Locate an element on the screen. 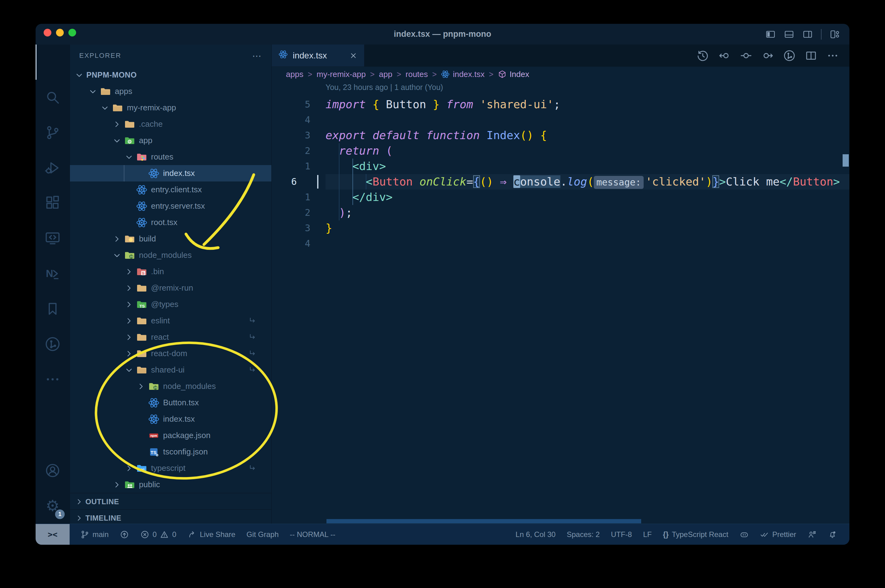  tree-item--remix-run: @remix-run is located at coordinates (170, 288).